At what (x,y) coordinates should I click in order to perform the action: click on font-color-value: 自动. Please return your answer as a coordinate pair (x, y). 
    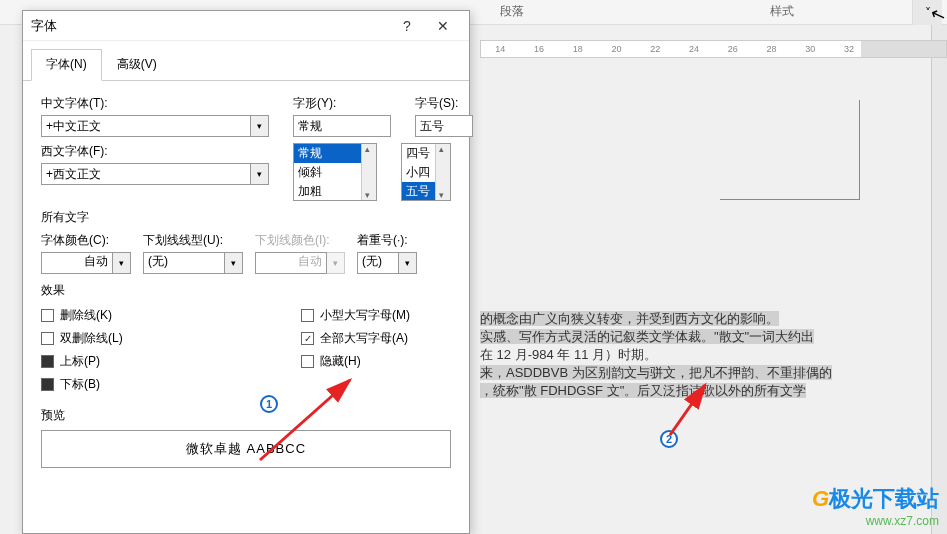
    Looking at the image, I should click on (77, 263).